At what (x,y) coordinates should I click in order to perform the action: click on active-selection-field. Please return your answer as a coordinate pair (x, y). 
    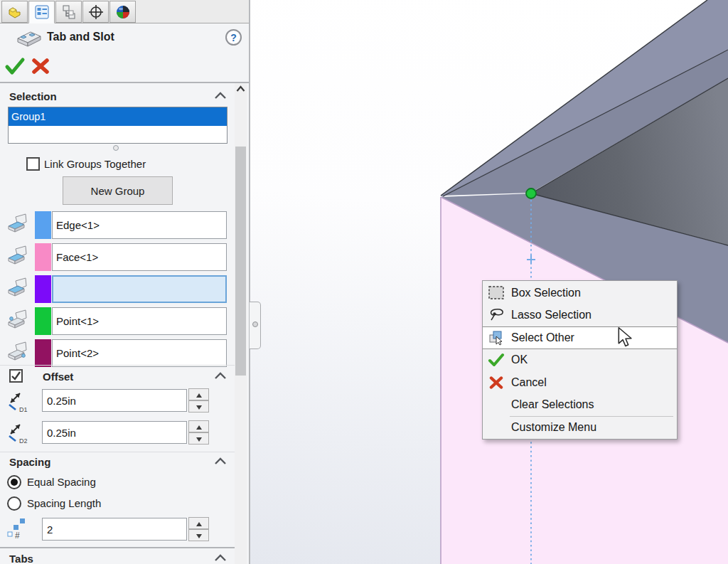
    Looking at the image, I should click on (139, 289).